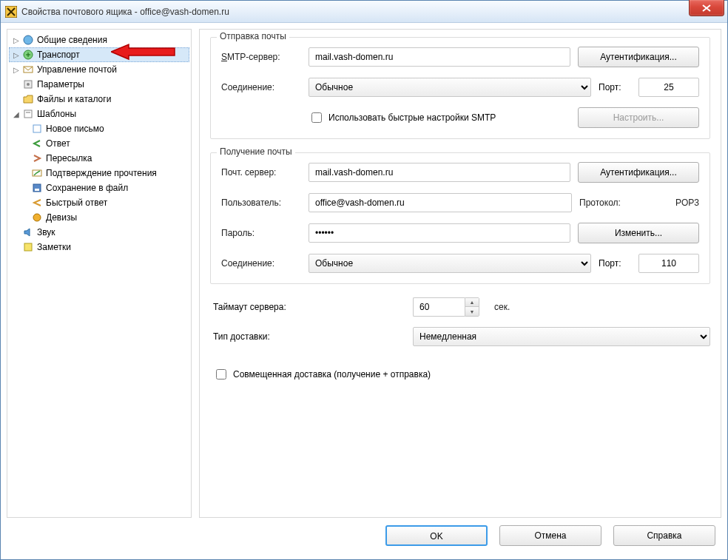 The image size is (728, 560). What do you see at coordinates (439, 233) in the screenshot?
I see `recv-pass-input` at bounding box center [439, 233].